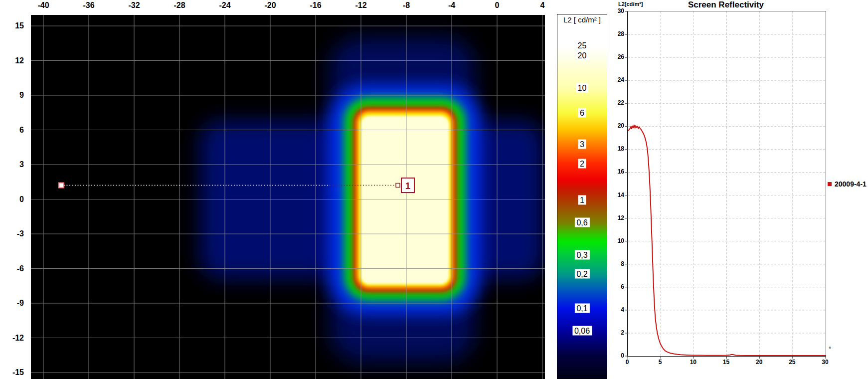 The width and height of the screenshot is (868, 379). What do you see at coordinates (134, 5) in the screenshot?
I see `heatmap-x-tick-label: -32` at bounding box center [134, 5].